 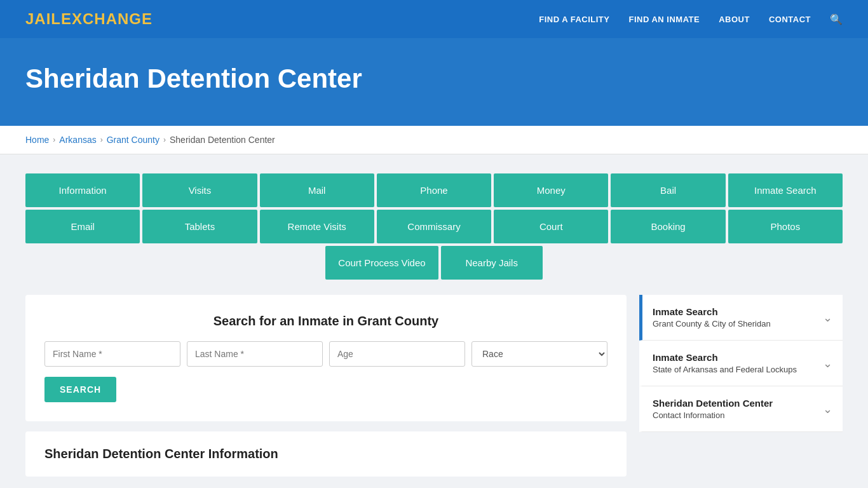 What do you see at coordinates (381, 263) in the screenshot?
I see `btn-court-process-video: Court Process Video` at bounding box center [381, 263].